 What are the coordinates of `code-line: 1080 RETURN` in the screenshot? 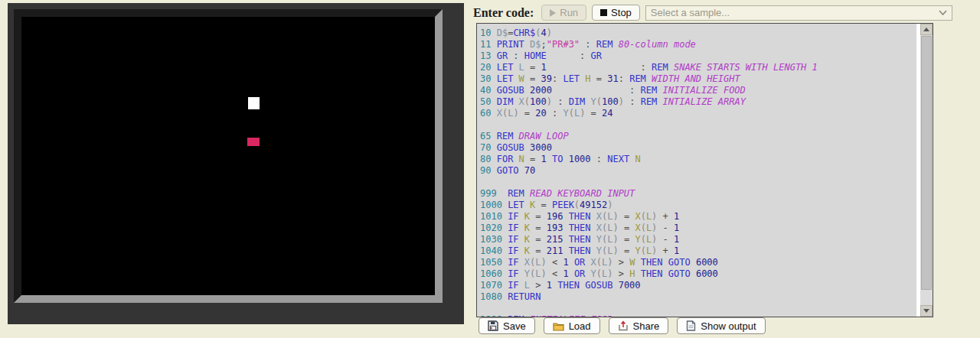 It's located at (698, 297).